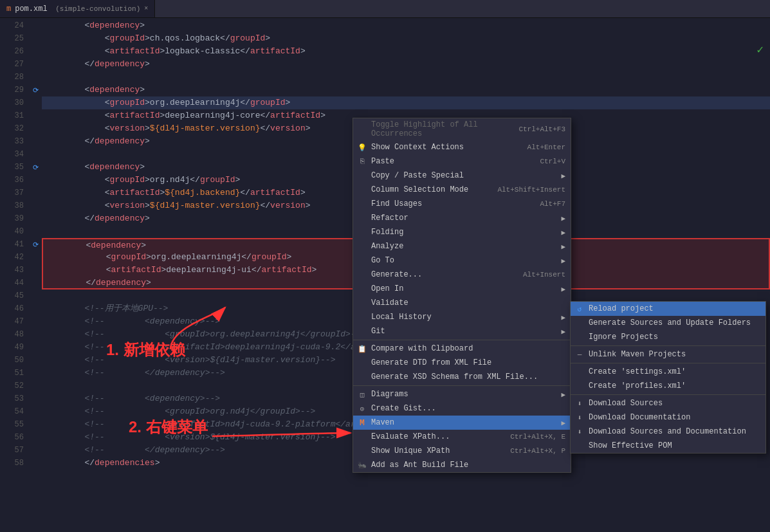 This screenshot has height=532, width=770. What do you see at coordinates (462, 161) in the screenshot?
I see `menu-item-paste: ⎘ Paste Ctrl+V` at bounding box center [462, 161].